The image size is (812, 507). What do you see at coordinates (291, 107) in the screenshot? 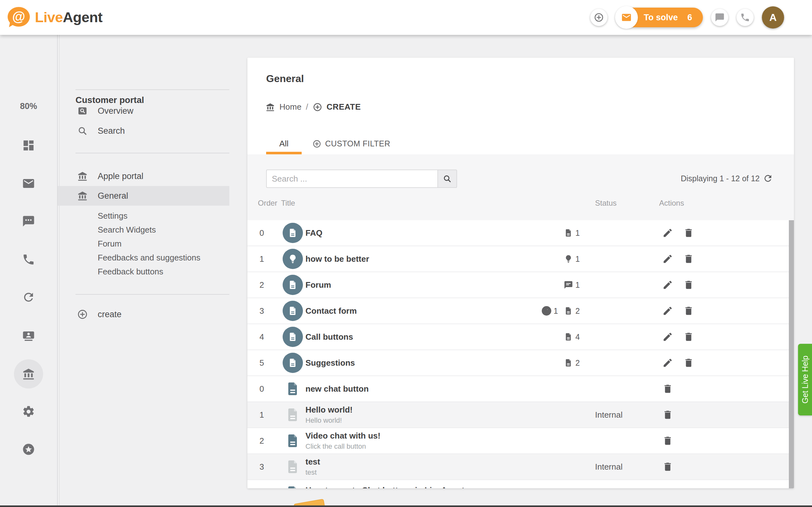
I see `breadcrumb-home: Home` at bounding box center [291, 107].